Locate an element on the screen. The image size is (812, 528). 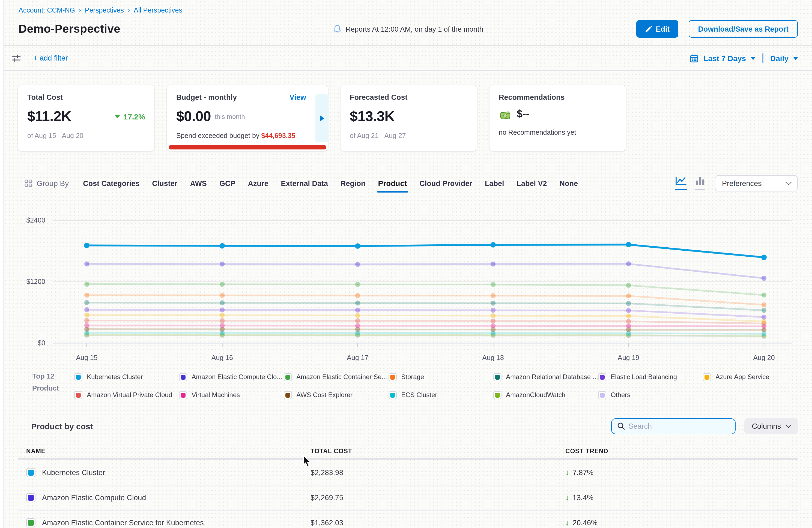
tab-gcp: GCP is located at coordinates (227, 183).